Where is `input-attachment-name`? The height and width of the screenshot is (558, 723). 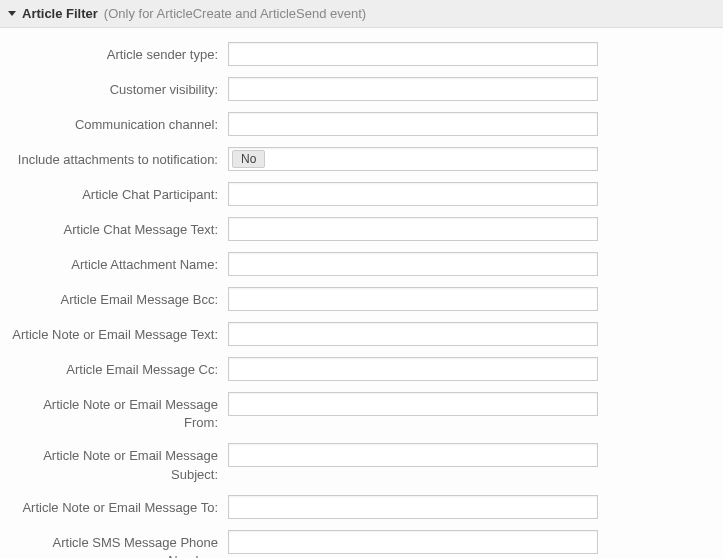
input-attachment-name is located at coordinates (413, 264).